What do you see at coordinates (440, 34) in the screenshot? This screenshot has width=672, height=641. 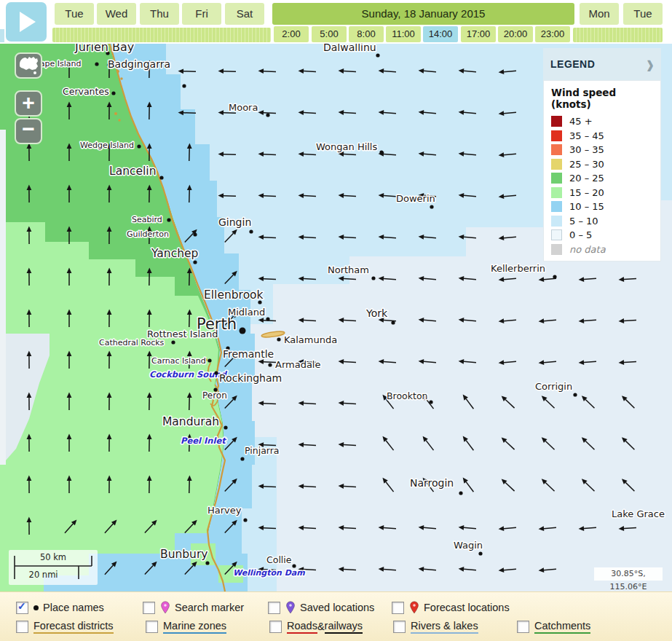 I see `time-cell-1400-selected: 14:00` at bounding box center [440, 34].